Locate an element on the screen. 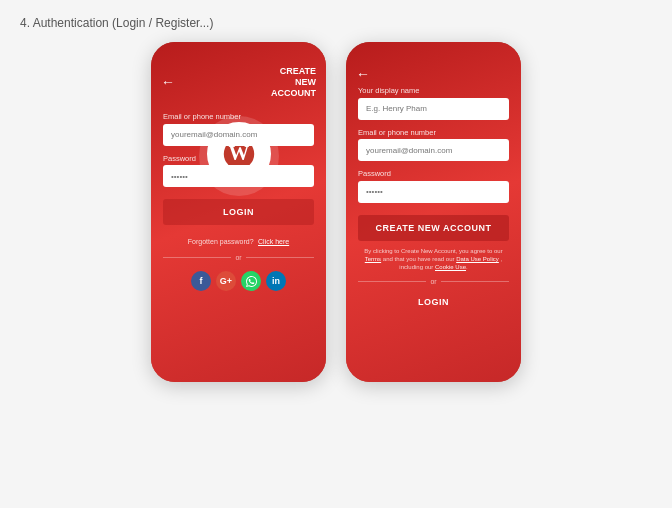 The height and width of the screenshot is (508, 672). password-label: Password is located at coordinates (238, 158).